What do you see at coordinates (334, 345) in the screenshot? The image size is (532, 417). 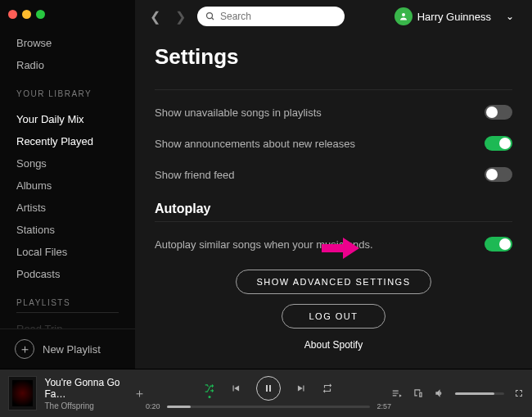 I see `about-spotify-link: About Spotify` at bounding box center [334, 345].